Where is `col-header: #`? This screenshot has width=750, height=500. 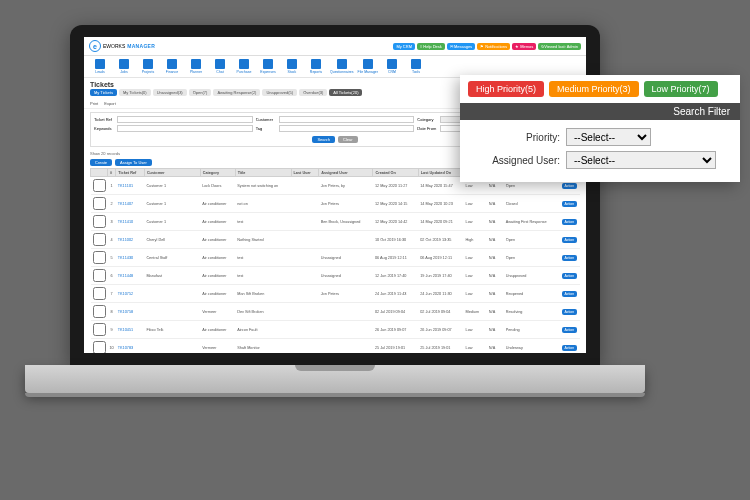 col-header: # is located at coordinates (112, 173).